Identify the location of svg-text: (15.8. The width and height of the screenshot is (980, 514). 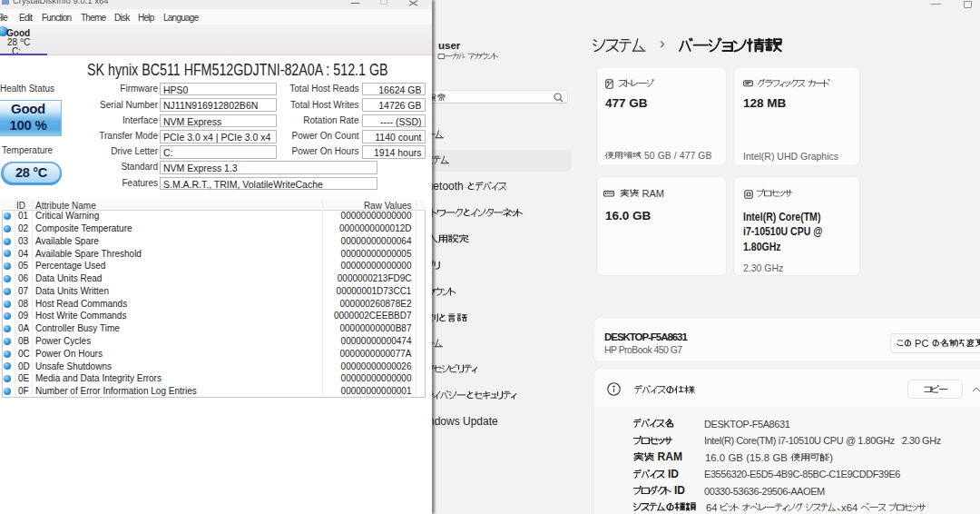
(758, 458).